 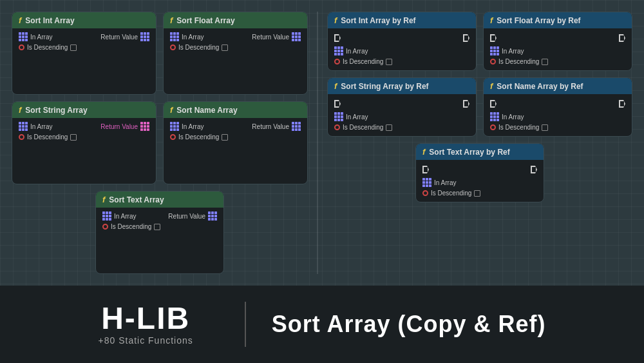 What do you see at coordinates (384, 86) in the screenshot?
I see `node-title-sort-string-array-ref: Sort String Array by Ref` at bounding box center [384, 86].